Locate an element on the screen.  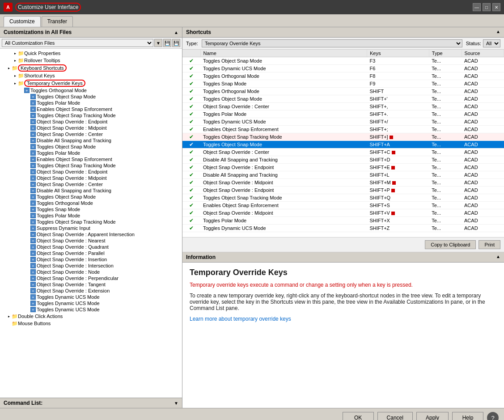
tab-customize: Customize is located at coordinates (22, 21).